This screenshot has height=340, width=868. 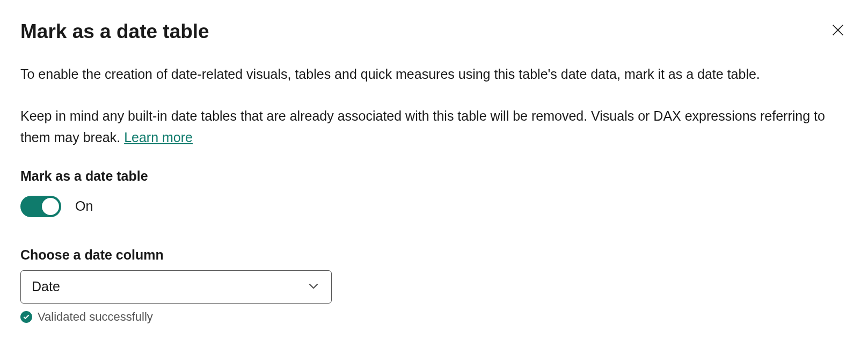 What do you see at coordinates (96, 317) in the screenshot?
I see `validation-message: Validated successfully` at bounding box center [96, 317].